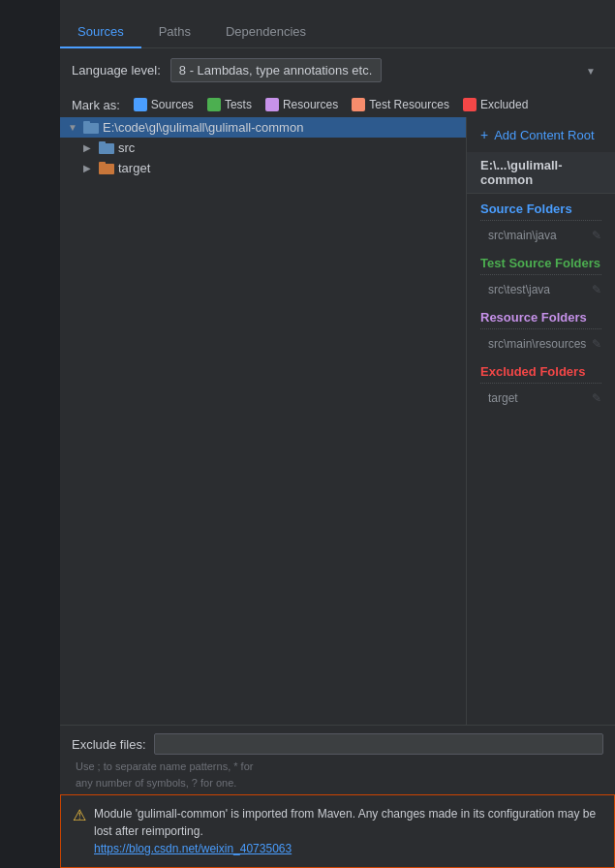 The height and width of the screenshot is (868, 615). What do you see at coordinates (337, 70) in the screenshot?
I see `language-level-row: Language level: 8 - Lambdas, type annota…` at bounding box center [337, 70].